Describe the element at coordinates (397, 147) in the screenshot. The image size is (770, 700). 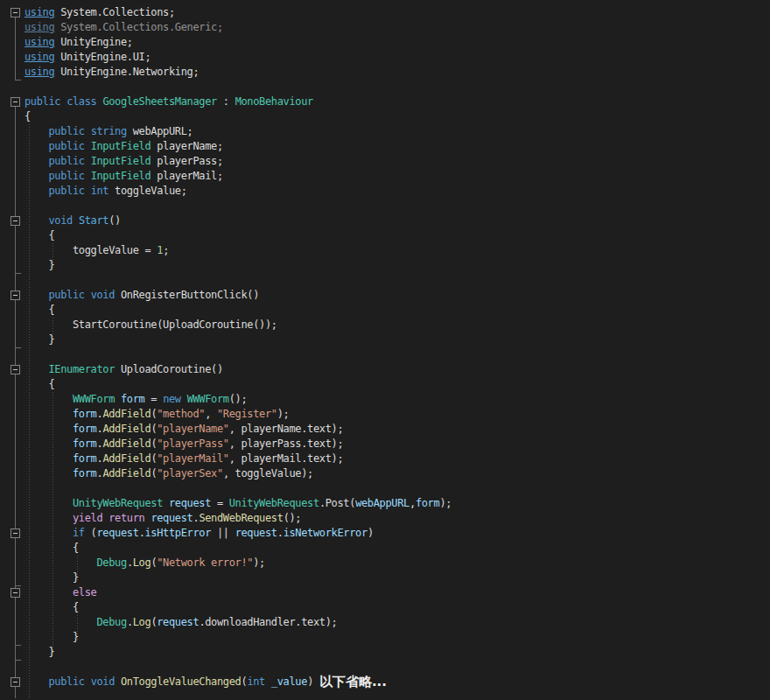
I see `code-line: public InputField playerName;` at that location.